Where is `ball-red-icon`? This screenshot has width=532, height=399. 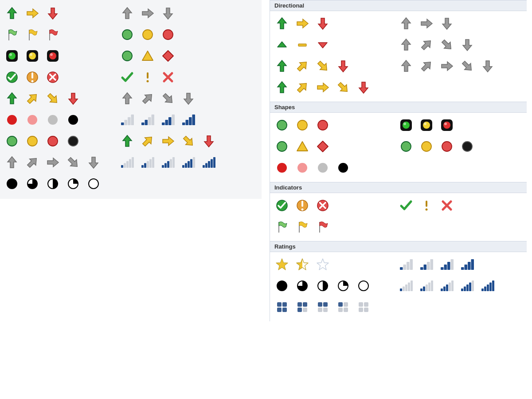 ball-red-icon is located at coordinates (282, 168).